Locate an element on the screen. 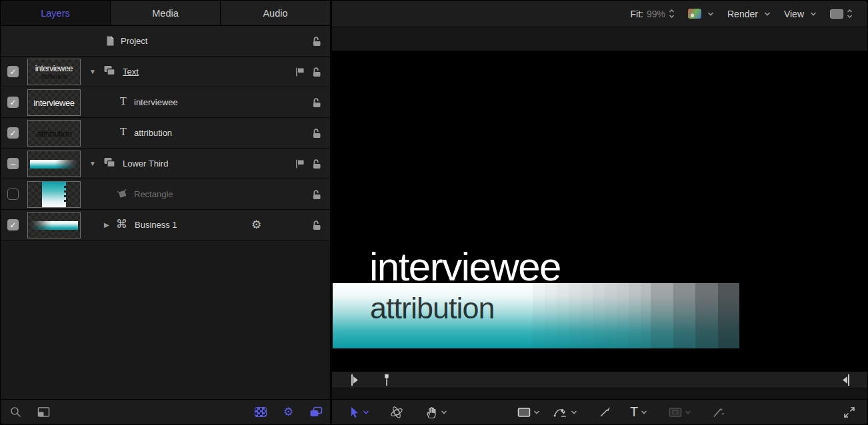 The height and width of the screenshot is (425, 868). checkerboard-icon is located at coordinates (261, 412).